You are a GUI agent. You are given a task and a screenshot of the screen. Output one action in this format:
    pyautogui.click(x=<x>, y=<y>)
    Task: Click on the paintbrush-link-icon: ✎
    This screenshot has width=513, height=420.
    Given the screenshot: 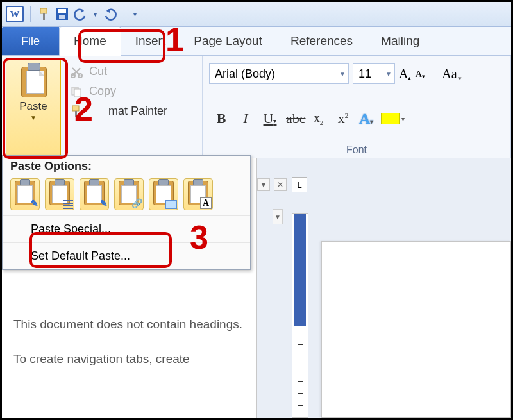 What is the action you would take?
    pyautogui.click(x=104, y=204)
    